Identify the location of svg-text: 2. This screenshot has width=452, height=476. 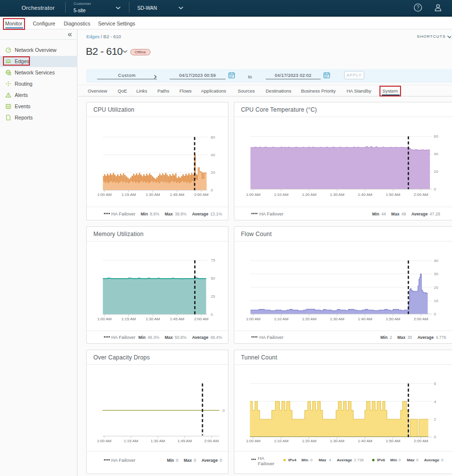
(435, 419).